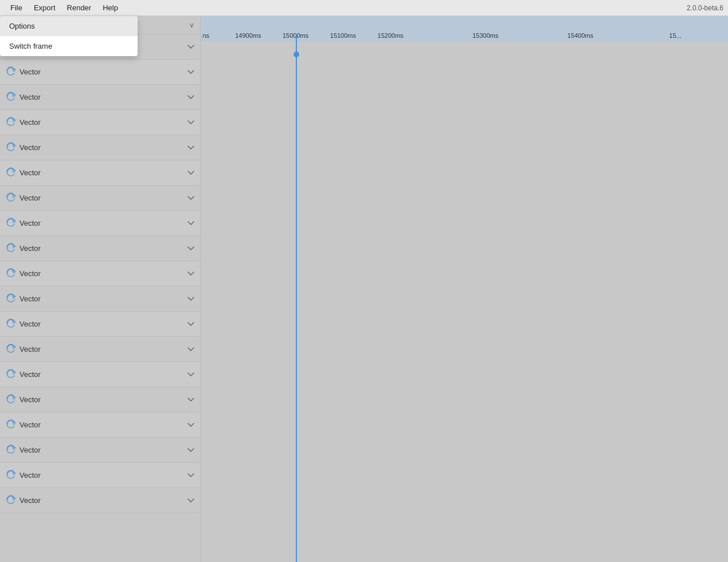  What do you see at coordinates (464, 29) in the screenshot?
I see `timeline-ruler: ns14900ms15000ms15100ms15200ms15300ms154…` at bounding box center [464, 29].